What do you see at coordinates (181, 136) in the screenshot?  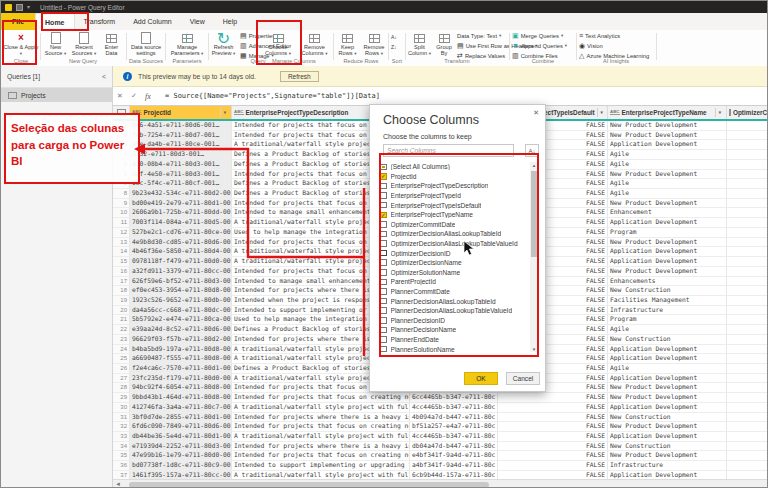 I see `cell: f4b-7254-e711-80d7-001…` at bounding box center [181, 136].